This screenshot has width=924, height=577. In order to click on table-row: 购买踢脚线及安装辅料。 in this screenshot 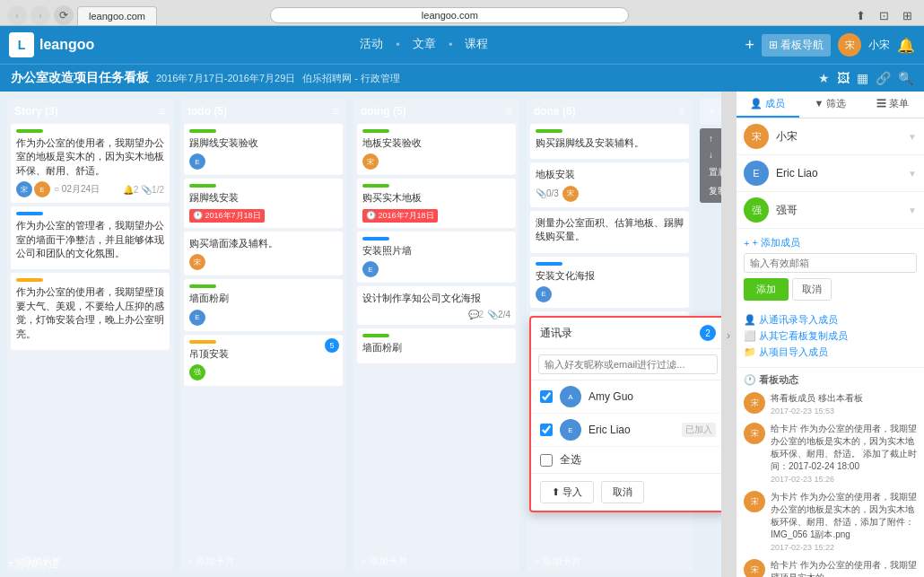, I will do `click(610, 142)`.